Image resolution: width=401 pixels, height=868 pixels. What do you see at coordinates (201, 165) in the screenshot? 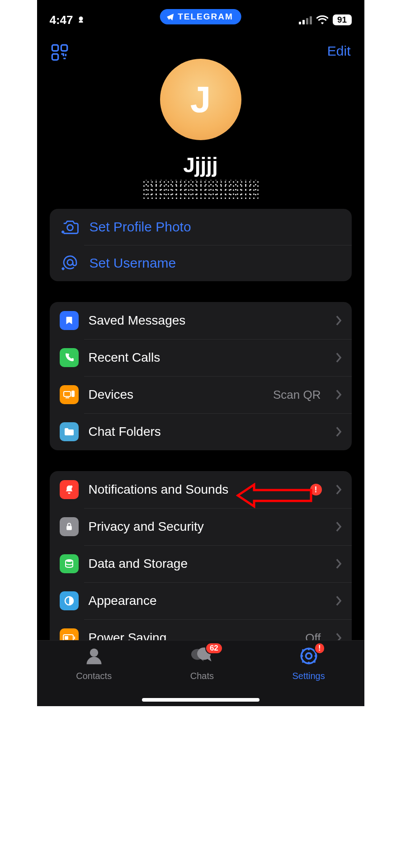
I see `profile-name: Jjjjj` at bounding box center [201, 165].